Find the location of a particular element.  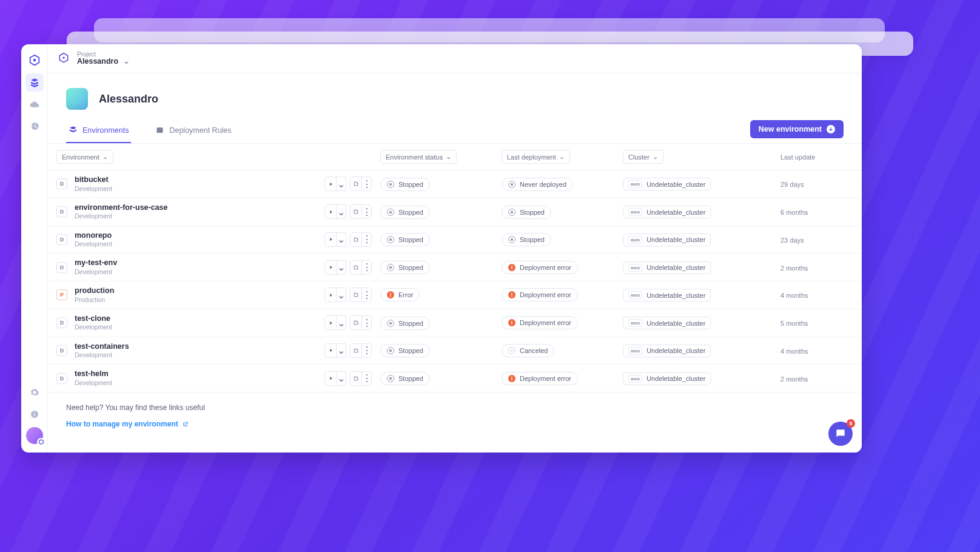

filter-deploy: Last deployment ⌄ is located at coordinates (536, 157).